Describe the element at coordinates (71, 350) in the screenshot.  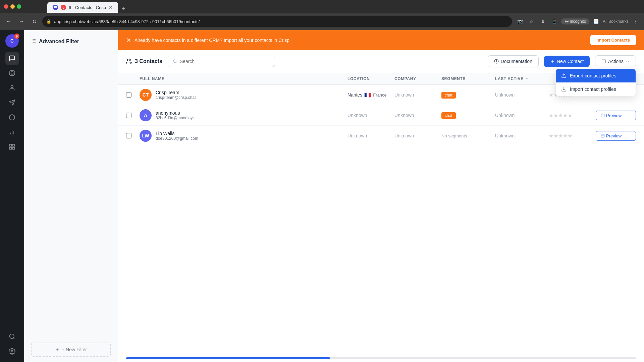
I see `new-filter-btn: ＋ + New Filter` at that location.